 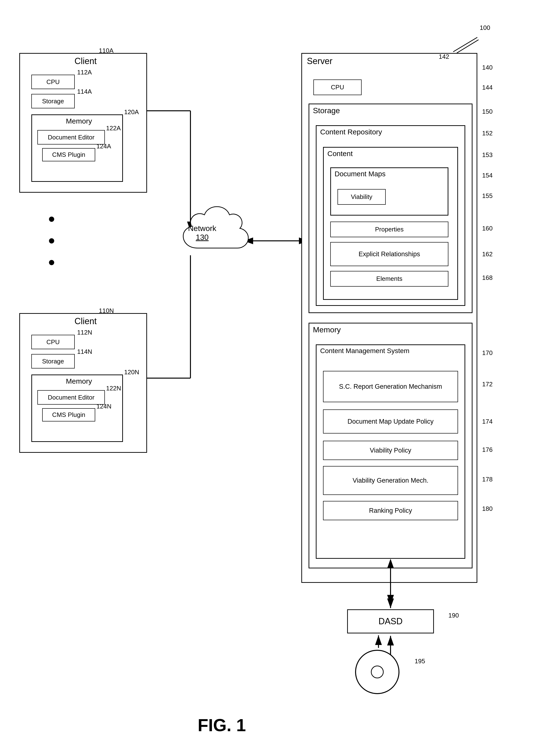 I want to click on server-viability: Viability, so click(x=362, y=197).